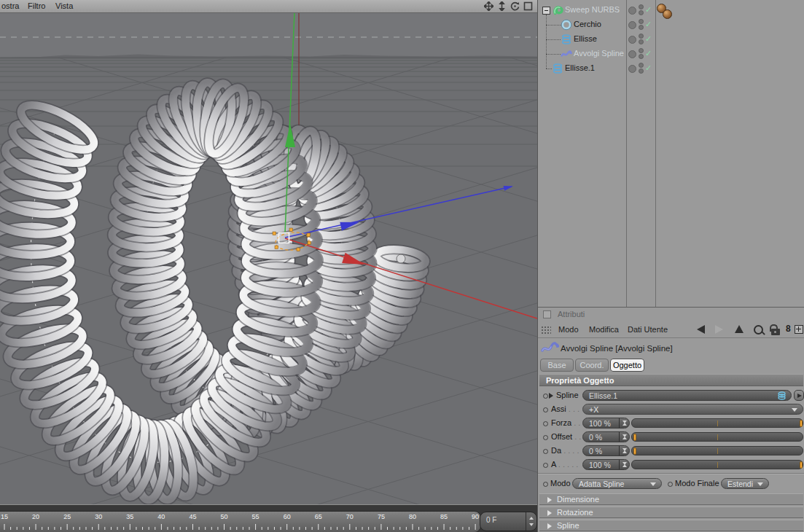 The image size is (804, 532). What do you see at coordinates (64, 6) in the screenshot?
I see `menu-vista: Vista` at bounding box center [64, 6].